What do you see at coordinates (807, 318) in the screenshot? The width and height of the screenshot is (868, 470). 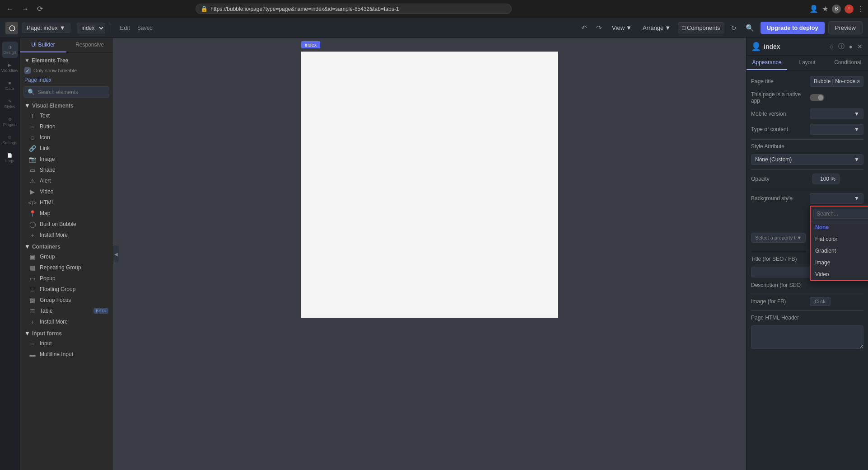 I see `page-html-header-row: Page HTML Header` at bounding box center [807, 318].